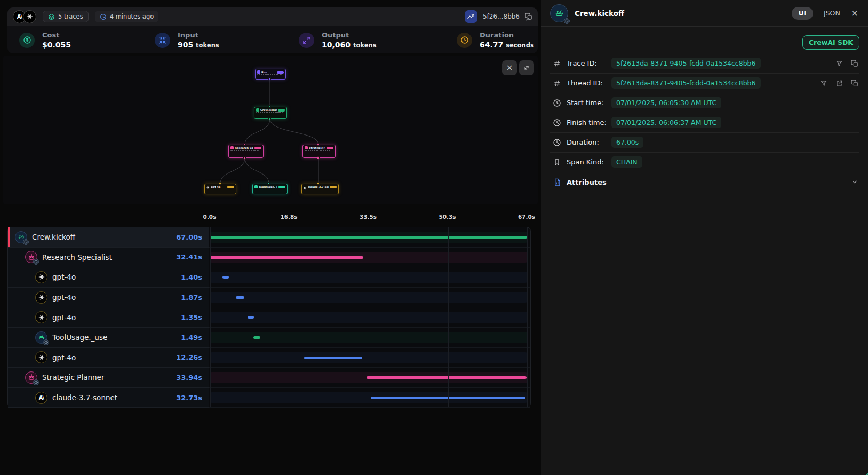 The height and width of the screenshot is (475, 868). I want to click on graph-node-claude: A\ claude-3.7-sonnet, so click(320, 189).